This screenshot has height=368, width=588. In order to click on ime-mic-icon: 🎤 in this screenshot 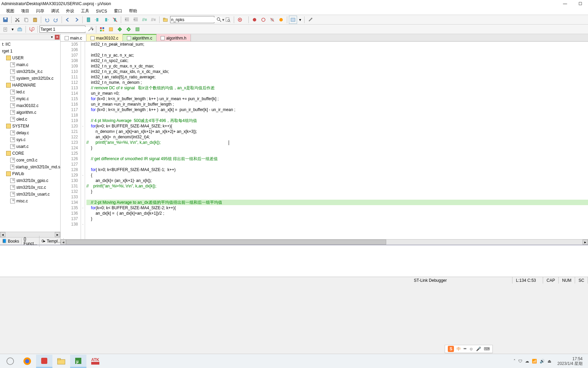, I will do `click(478, 349)`.